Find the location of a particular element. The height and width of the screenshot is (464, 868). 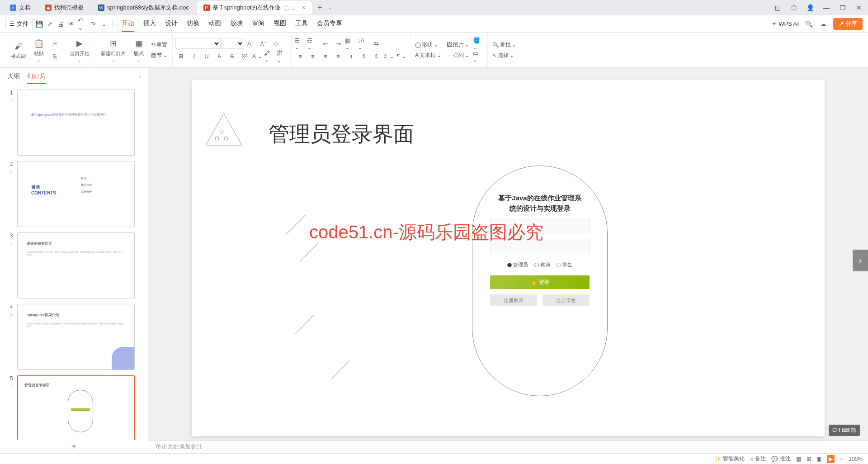

add-slide-button: + is located at coordinates (74, 446).